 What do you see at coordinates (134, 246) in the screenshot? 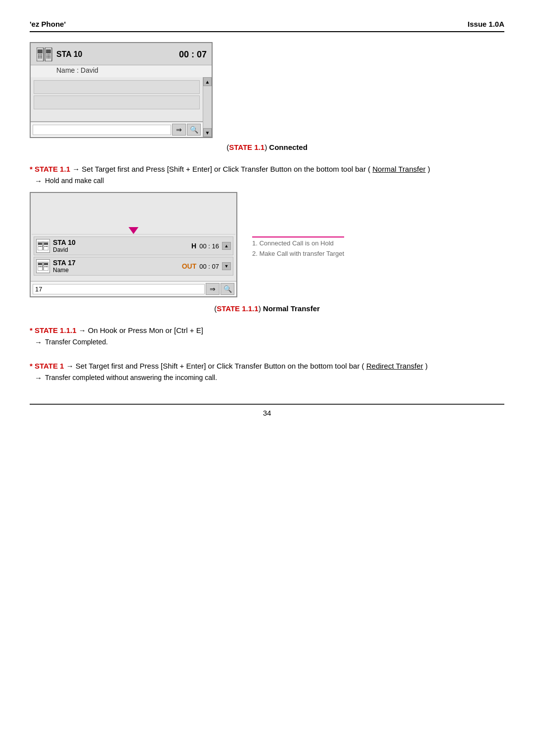
I see `phone2-container: STA 10 David H 00 : 16 ▲` at bounding box center [134, 246].